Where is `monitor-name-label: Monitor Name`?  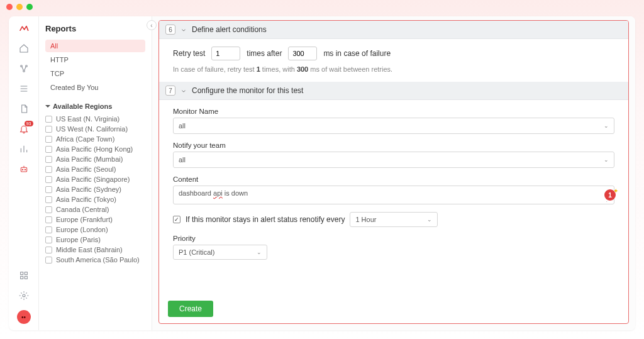 monitor-name-label: Monitor Name is located at coordinates (394, 111).